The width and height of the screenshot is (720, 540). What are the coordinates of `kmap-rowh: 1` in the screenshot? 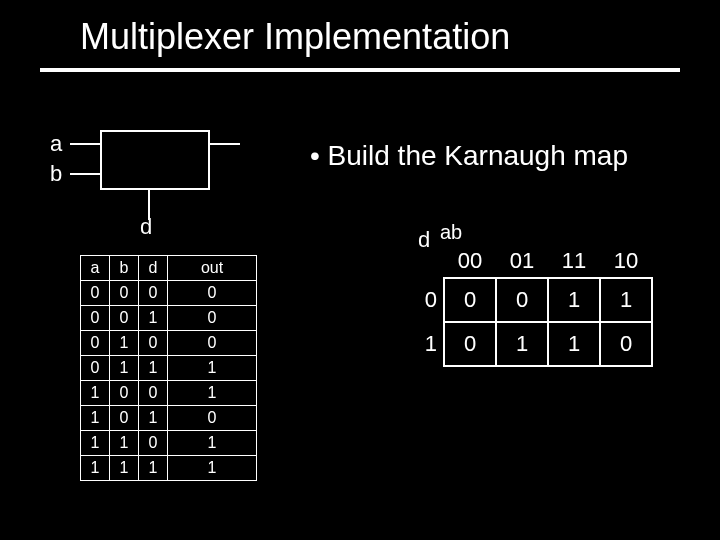 It's located at (422, 344).